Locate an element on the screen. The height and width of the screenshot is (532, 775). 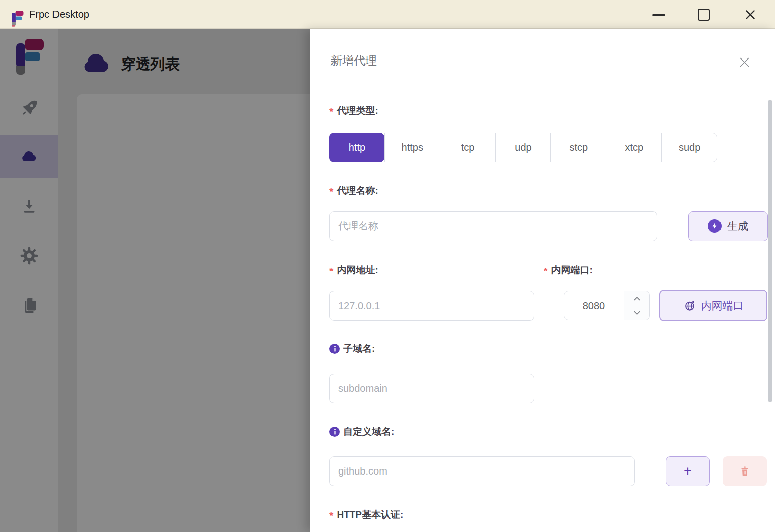
subdomain-input is located at coordinates (432, 388).